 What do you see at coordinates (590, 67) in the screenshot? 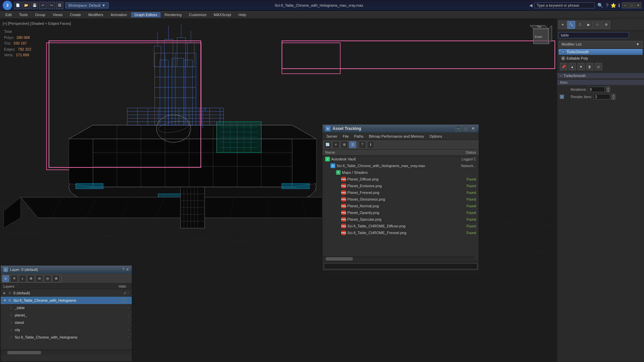
I see `delete-modifier-icon: 🗑` at bounding box center [590, 67].